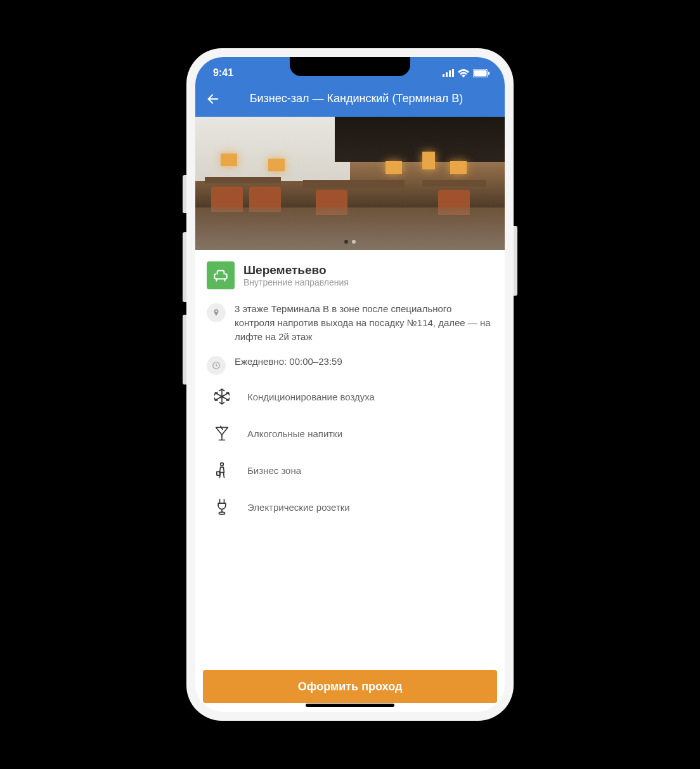 The image size is (700, 769). Describe the element at coordinates (213, 99) in the screenshot. I see `arrow-left-icon` at that location.